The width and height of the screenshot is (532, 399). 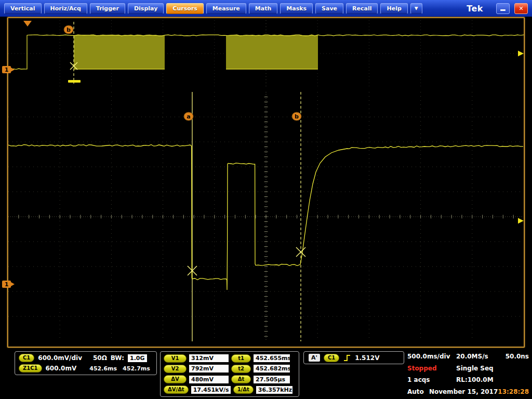 I want to click on sample-rate: 20.0MS/s, so click(x=480, y=356).